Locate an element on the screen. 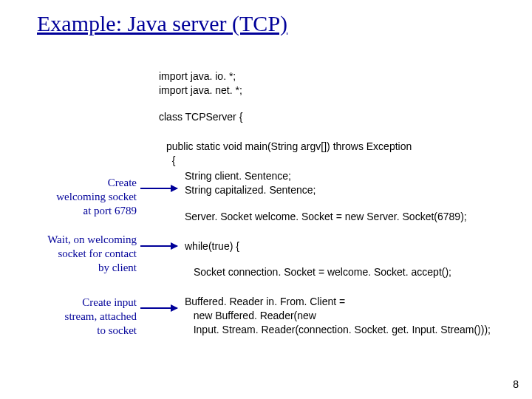  code-while-loop: while(true) { is located at coordinates (358, 247).